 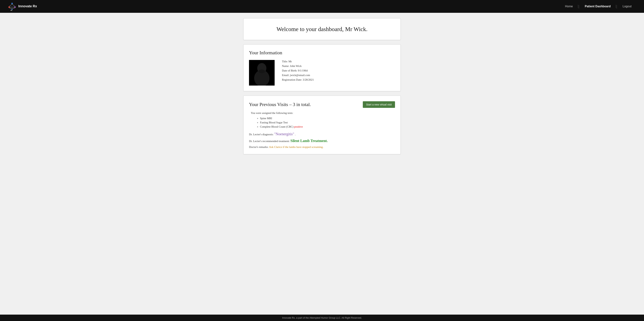 I want to click on remarks-text: Ask Clarice if the lambs have stopped sc…, so click(x=296, y=147).